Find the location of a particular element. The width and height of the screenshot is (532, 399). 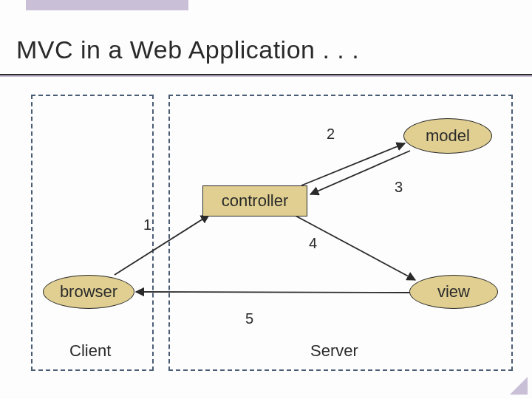

browser-node: browser is located at coordinates (89, 292).